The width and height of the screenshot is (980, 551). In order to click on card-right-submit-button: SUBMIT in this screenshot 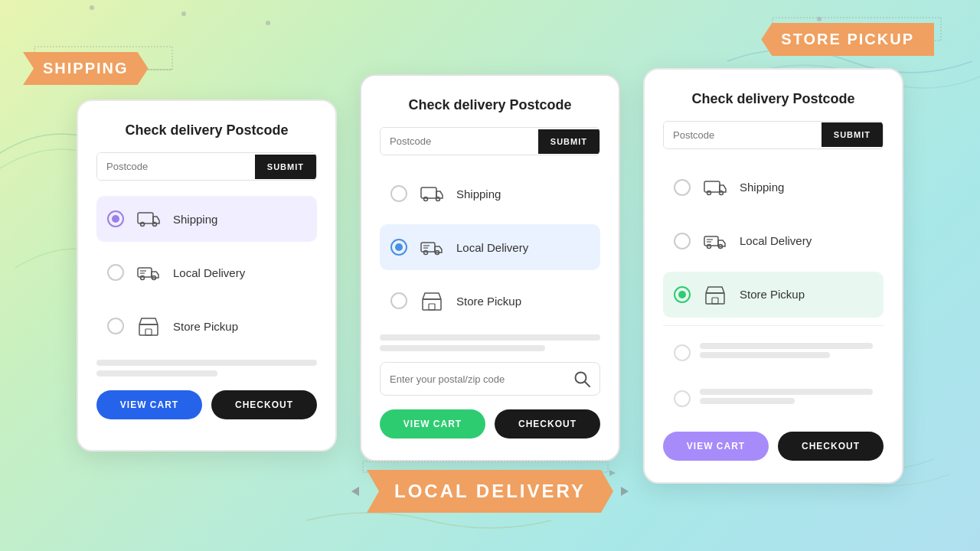, I will do `click(852, 135)`.